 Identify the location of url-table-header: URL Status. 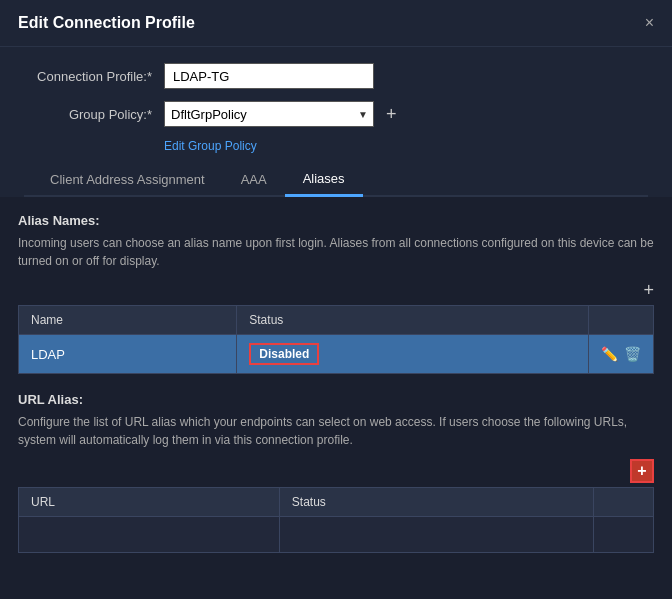
(336, 502).